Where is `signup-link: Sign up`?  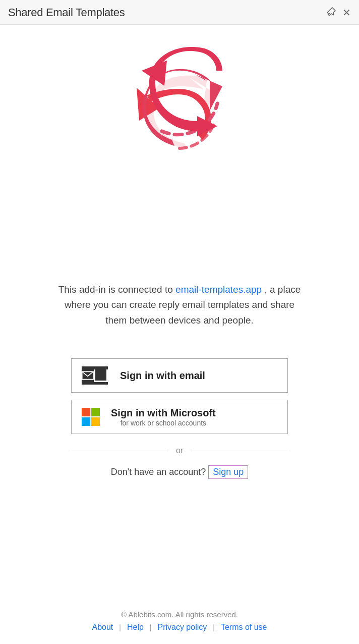
signup-link: Sign up is located at coordinates (228, 472).